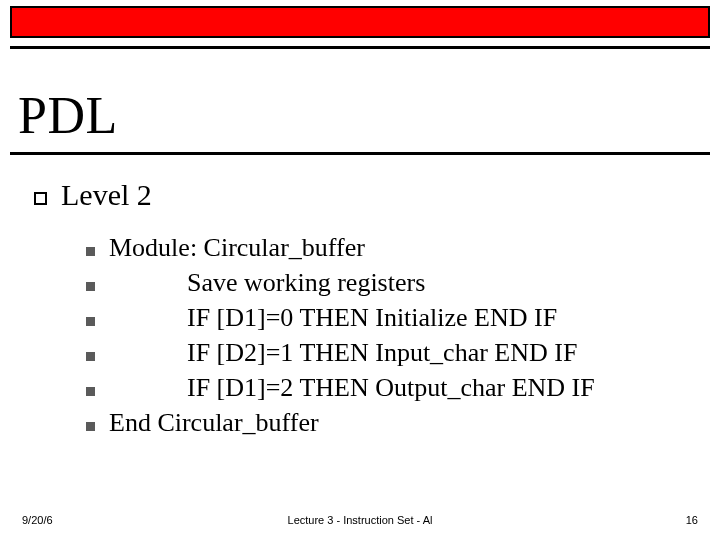  I want to click on level1-text: Level 2, so click(106, 195).